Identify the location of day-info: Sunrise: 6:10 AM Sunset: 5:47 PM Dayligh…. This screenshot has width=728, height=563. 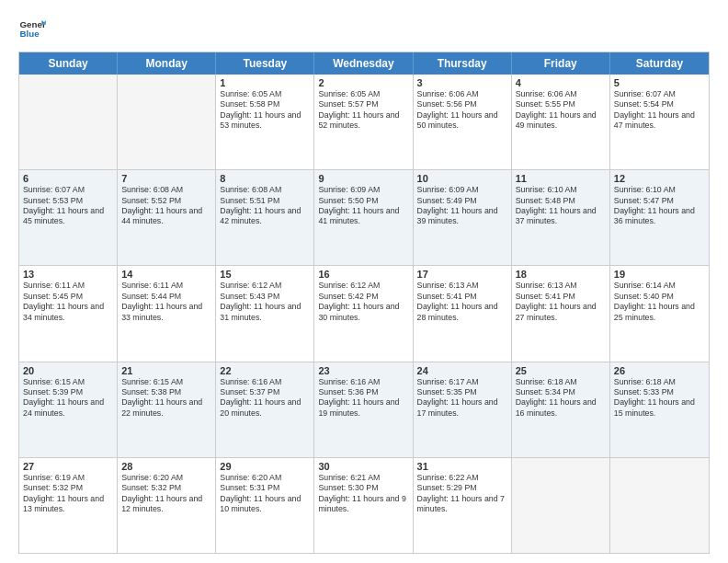
(660, 206).